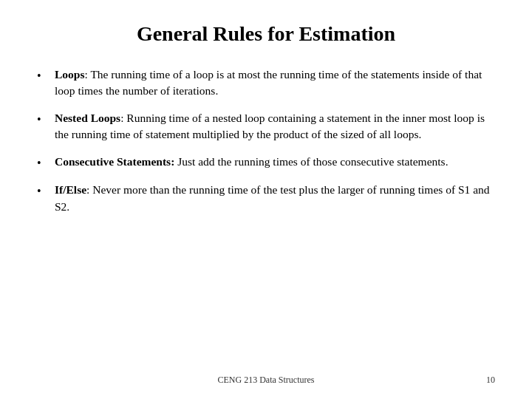  What do you see at coordinates (491, 380) in the screenshot?
I see `footer-page: 10` at bounding box center [491, 380].